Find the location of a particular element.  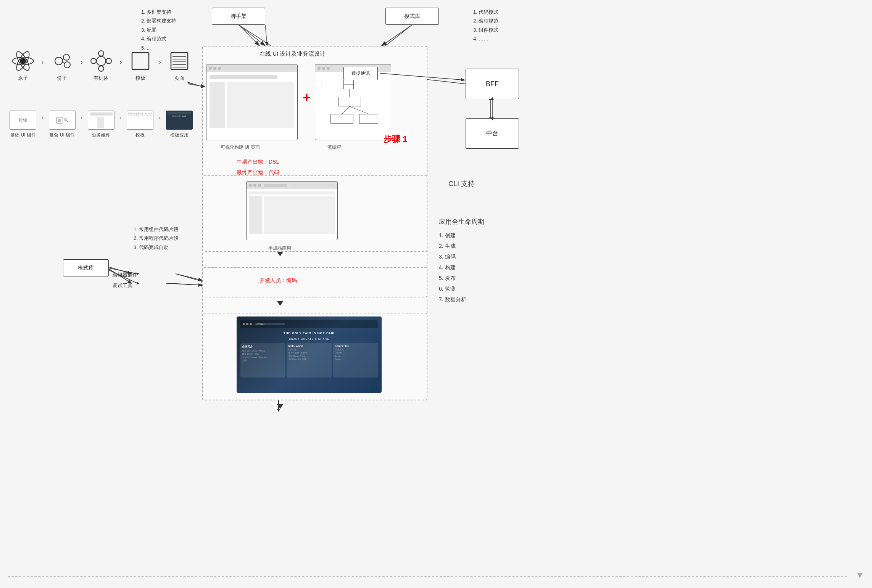

flow-prog-label: 流编程 is located at coordinates (334, 147).